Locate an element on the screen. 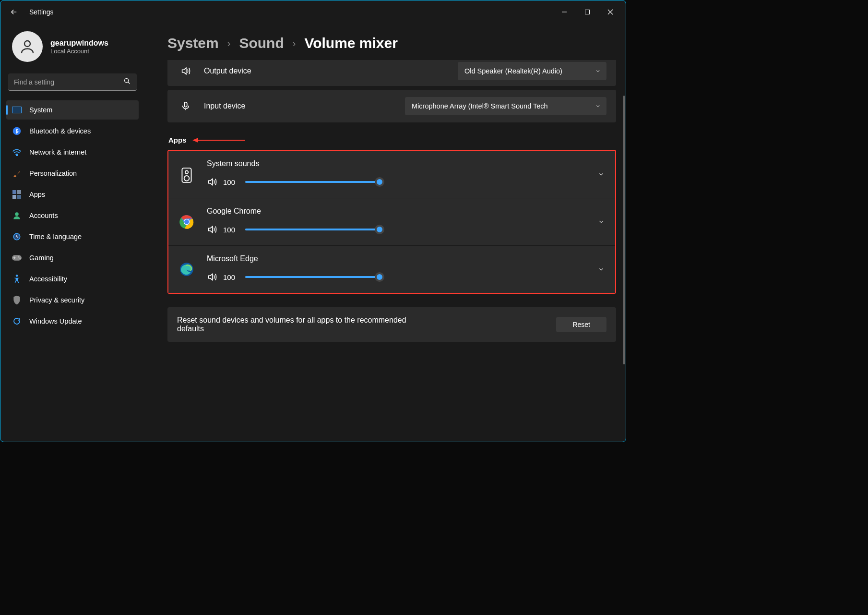  account-icon is located at coordinates (17, 216).